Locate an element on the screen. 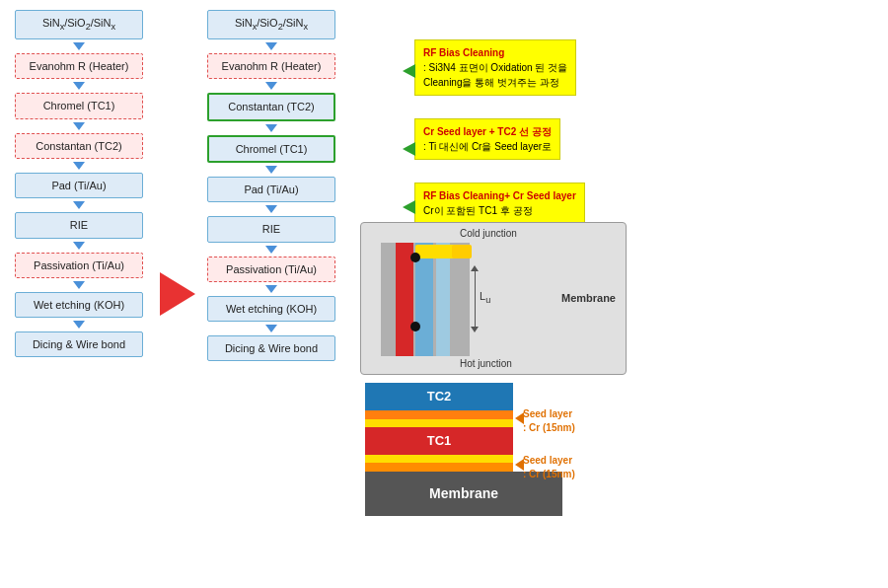  seed-label-top: Seed layer : Cr (15nm) is located at coordinates (549, 421).